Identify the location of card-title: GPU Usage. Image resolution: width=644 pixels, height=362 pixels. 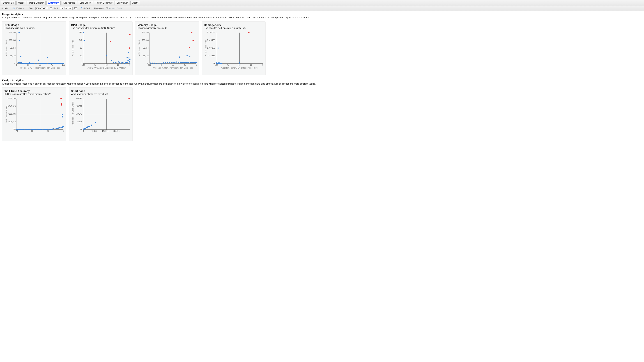
(100, 25).